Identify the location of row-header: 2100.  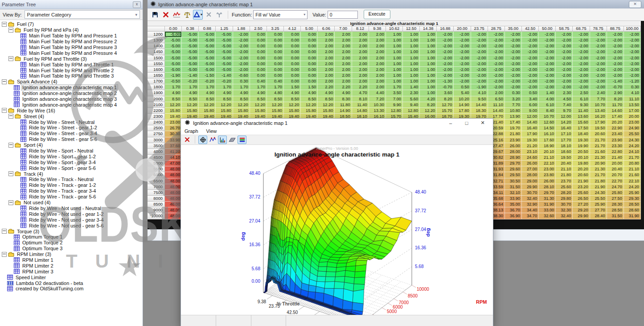
(156, 105).